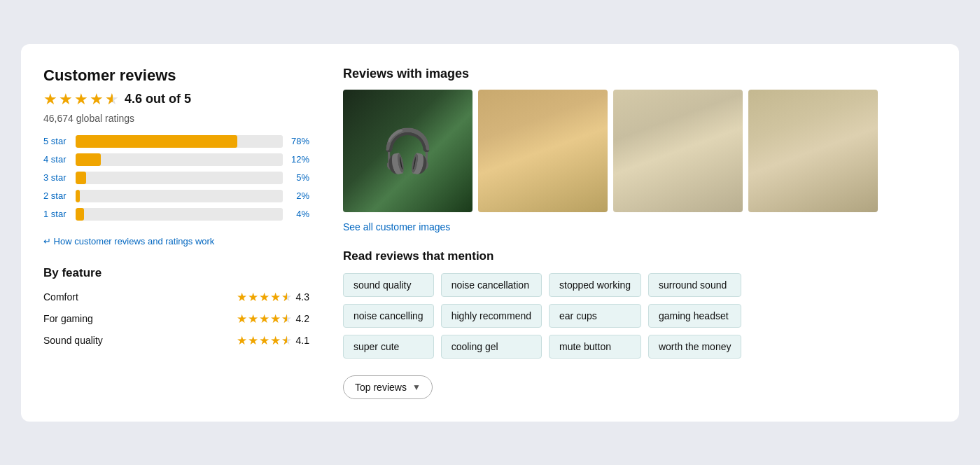 The width and height of the screenshot is (980, 465). What do you see at coordinates (75, 319) in the screenshot?
I see `feature-name: For gaming` at bounding box center [75, 319].